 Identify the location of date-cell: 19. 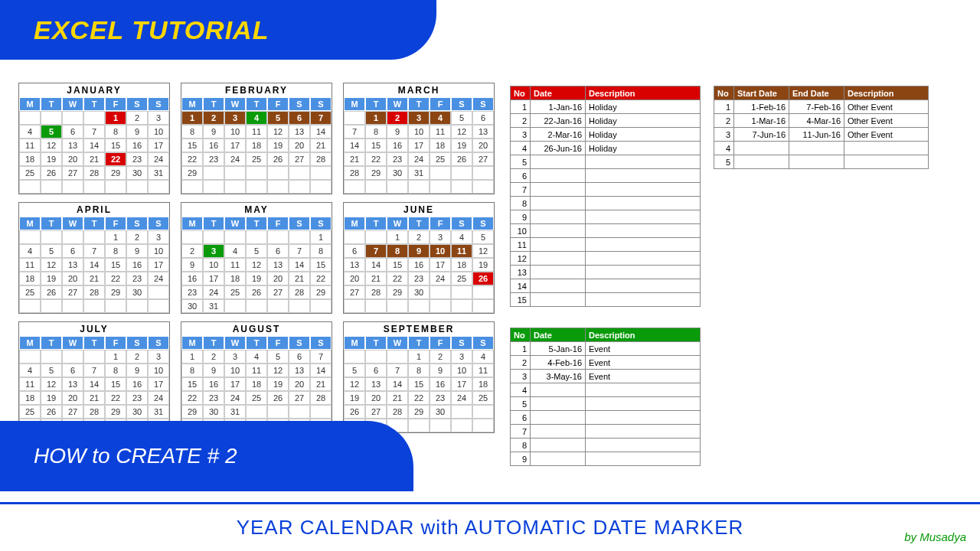
(256, 279).